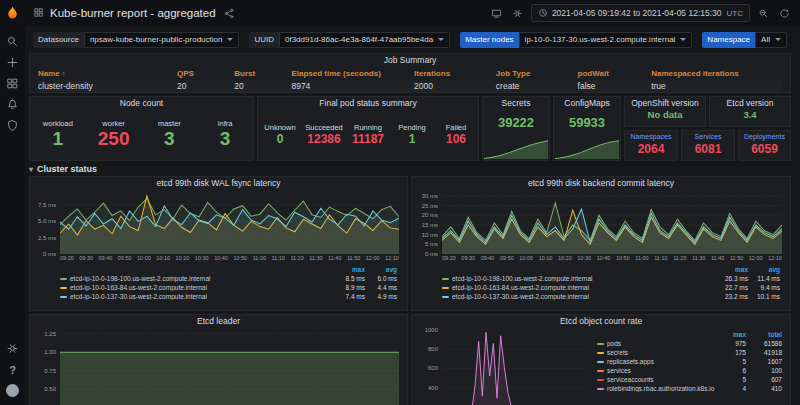 The height and width of the screenshot is (405, 800). I want to click on panel-title: ConfigMaps, so click(587, 104).